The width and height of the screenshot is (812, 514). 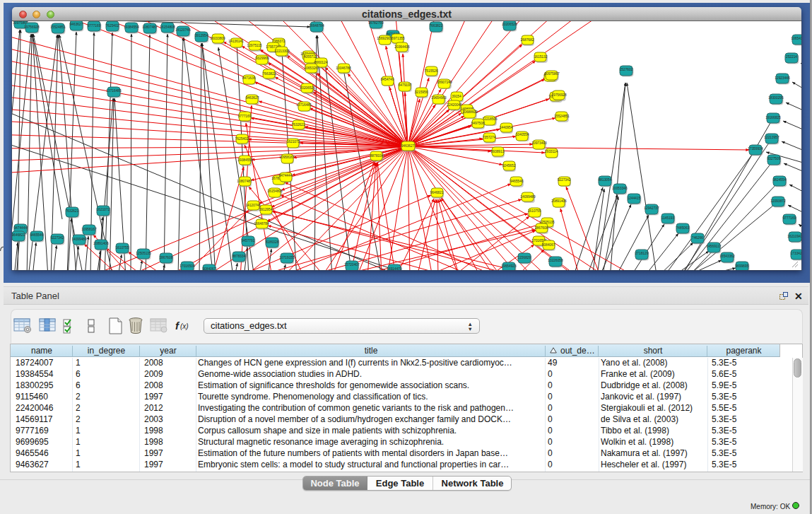 What do you see at coordinates (249, 78) in the screenshot?
I see `svg-text: 8471636` at bounding box center [249, 78].